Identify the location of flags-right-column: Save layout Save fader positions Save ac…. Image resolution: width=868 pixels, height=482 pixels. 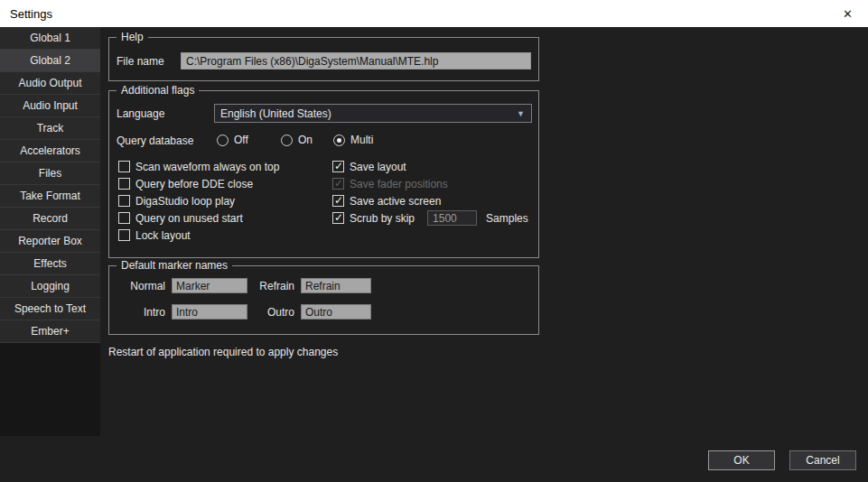
(430, 195).